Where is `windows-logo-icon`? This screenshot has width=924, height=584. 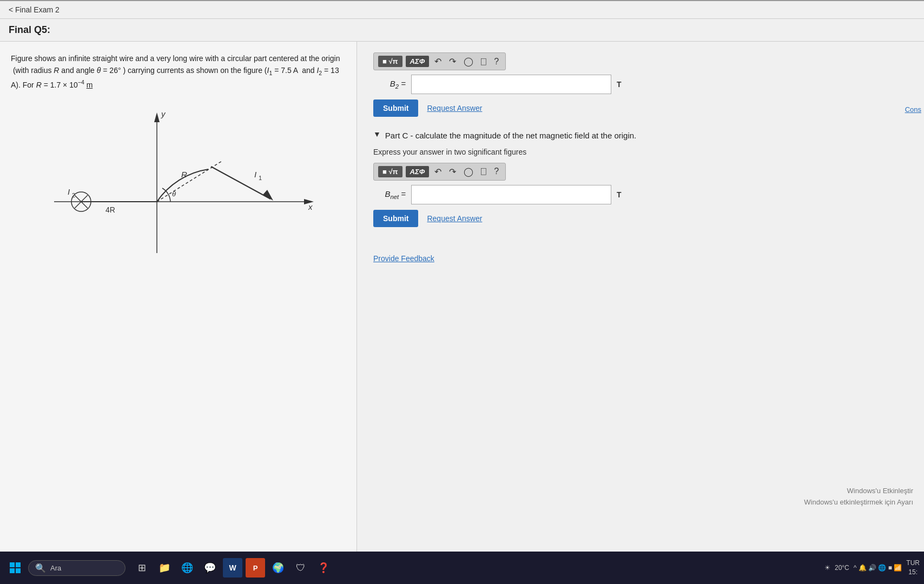 windows-logo-icon is located at coordinates (15, 568).